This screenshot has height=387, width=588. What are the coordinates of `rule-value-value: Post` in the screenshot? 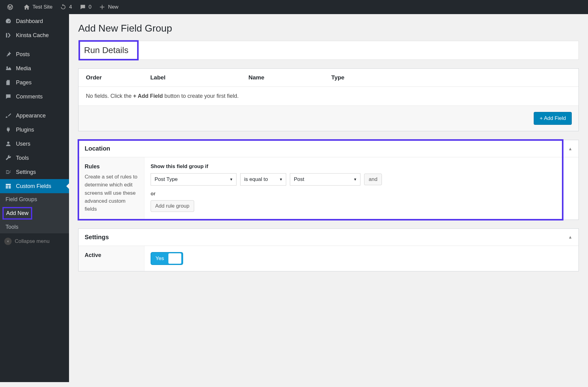 It's located at (299, 179).